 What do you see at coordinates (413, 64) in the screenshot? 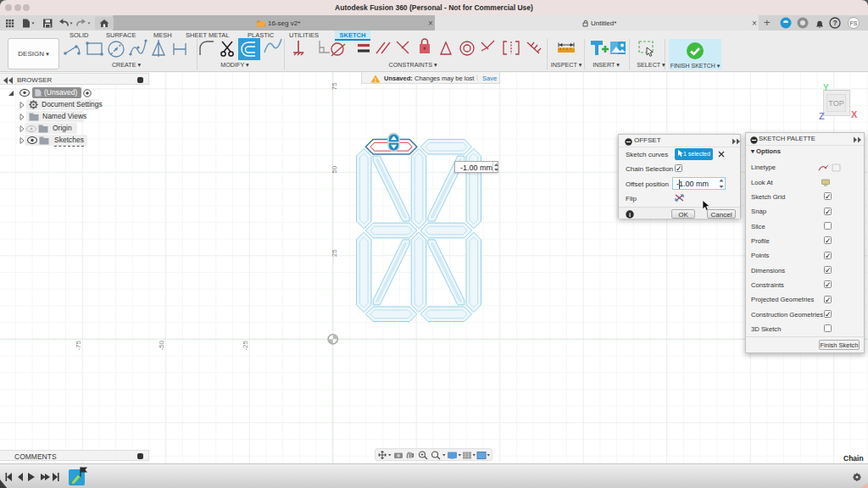
I see `svg-text: CONSTRAINTS ▾` at bounding box center [413, 64].